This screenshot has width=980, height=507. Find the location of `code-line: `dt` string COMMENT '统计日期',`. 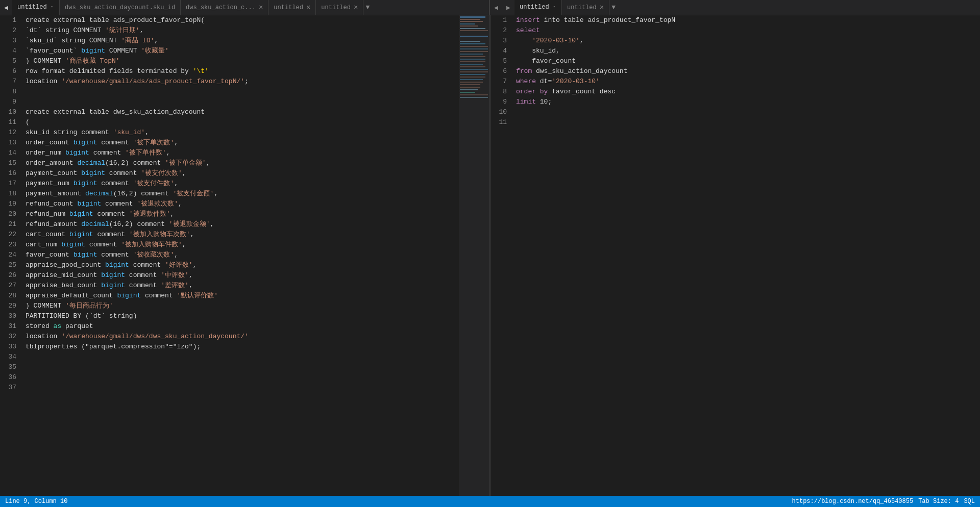

code-line: `dt` string COMMENT '统计日期', is located at coordinates (242, 31).